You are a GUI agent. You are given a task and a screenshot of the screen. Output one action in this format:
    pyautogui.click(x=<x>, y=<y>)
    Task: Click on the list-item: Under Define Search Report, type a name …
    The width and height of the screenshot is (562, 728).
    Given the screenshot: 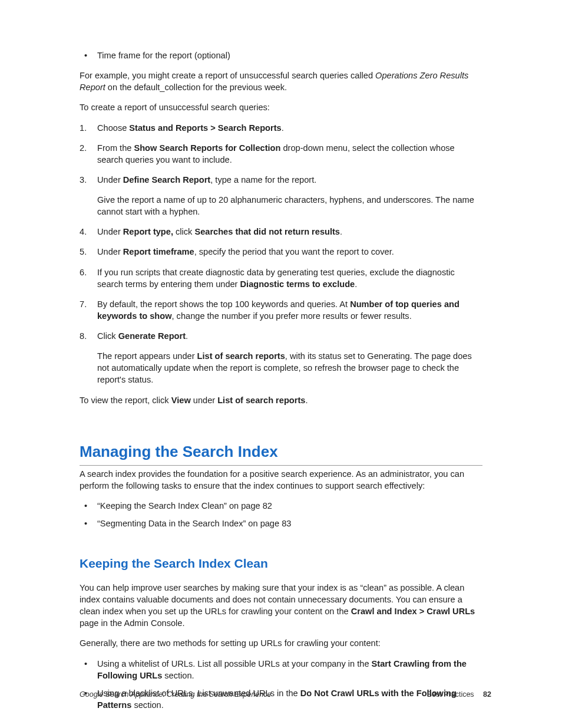 What is the action you would take?
    pyautogui.click(x=281, y=196)
    